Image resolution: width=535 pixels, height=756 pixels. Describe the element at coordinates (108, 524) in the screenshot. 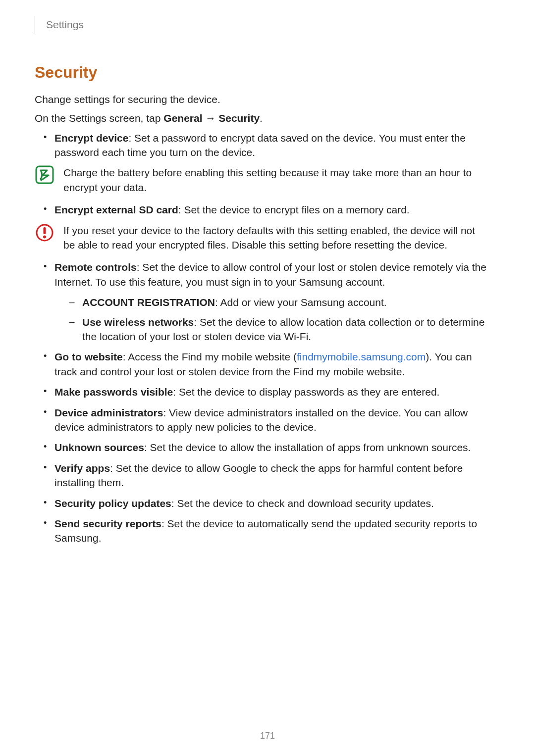

I see `term-security-reports: Send security reports` at that location.